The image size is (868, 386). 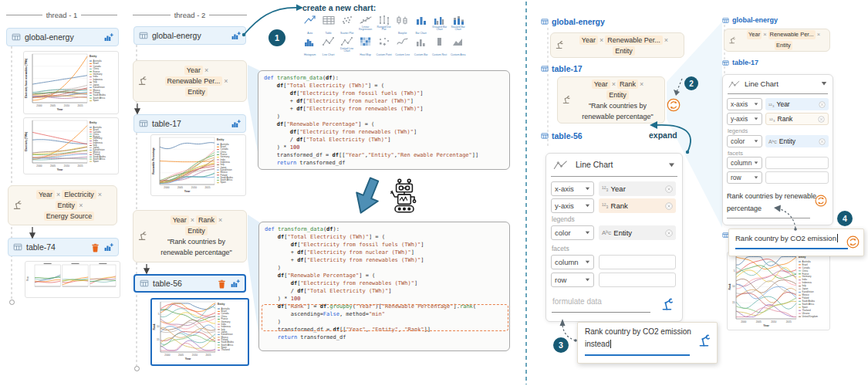 What do you see at coordinates (440, 25) in the screenshot?
I see `chart-type-grouped-bar-chart: Grouped Bar Chart` at bounding box center [440, 25].